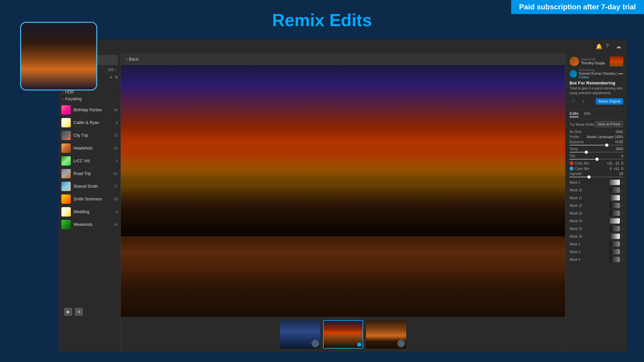  What do you see at coordinates (589, 177) in the screenshot?
I see `vignette-slider-thumb` at bounding box center [589, 177].